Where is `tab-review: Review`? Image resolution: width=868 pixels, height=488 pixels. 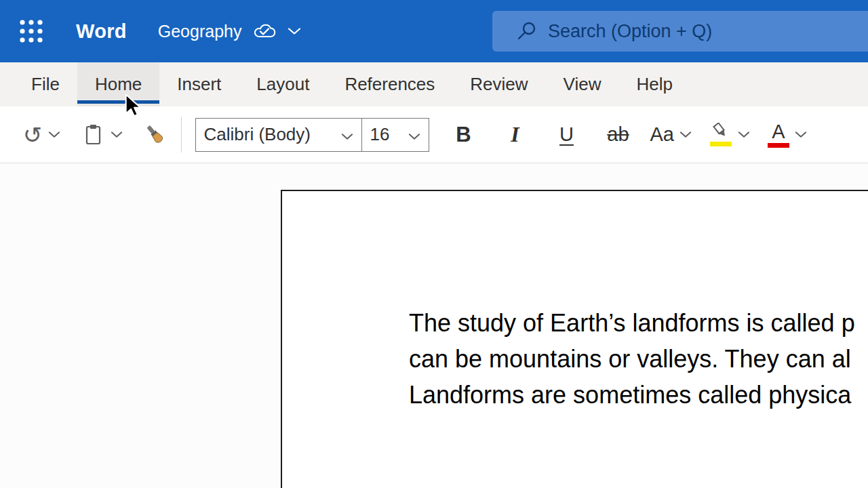 tab-review: Review is located at coordinates (499, 84).